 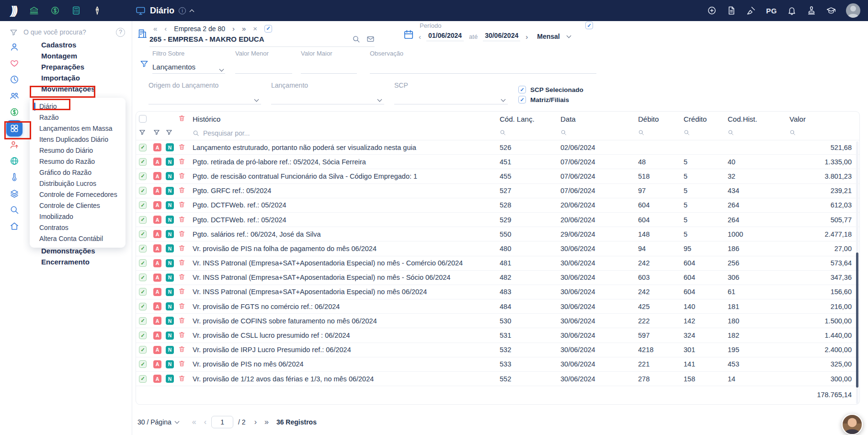 I want to click on support-avatar, so click(x=852, y=424).